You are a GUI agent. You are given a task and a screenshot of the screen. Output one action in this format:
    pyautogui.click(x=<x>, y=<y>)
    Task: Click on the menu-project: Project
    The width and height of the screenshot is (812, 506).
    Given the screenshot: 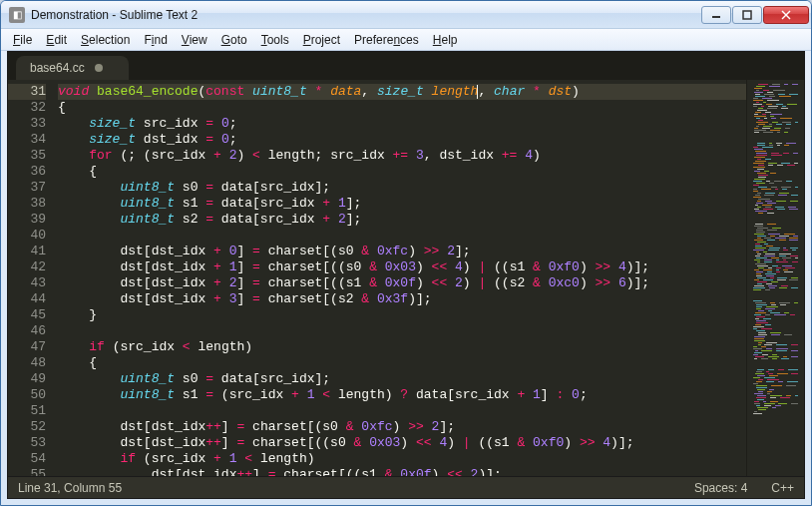 What is the action you would take?
    pyautogui.click(x=321, y=40)
    